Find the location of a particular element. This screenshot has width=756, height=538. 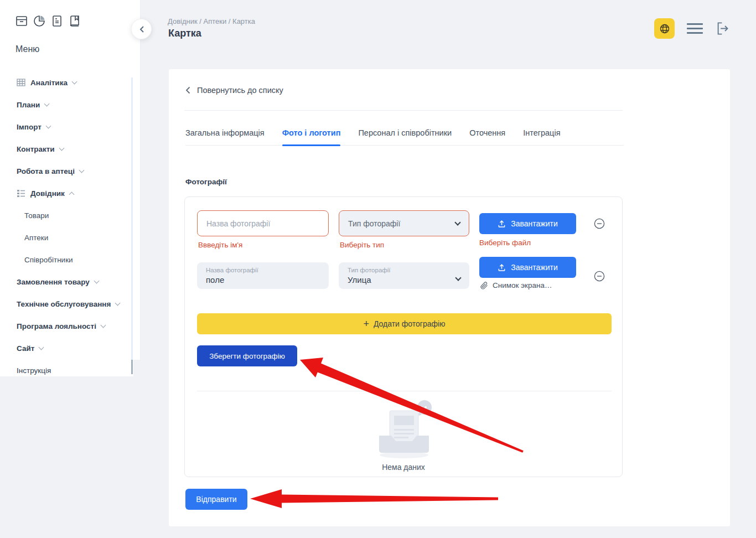

sidebar-item-pharmacy-work: Робота в аптеці is located at coordinates (50, 171).